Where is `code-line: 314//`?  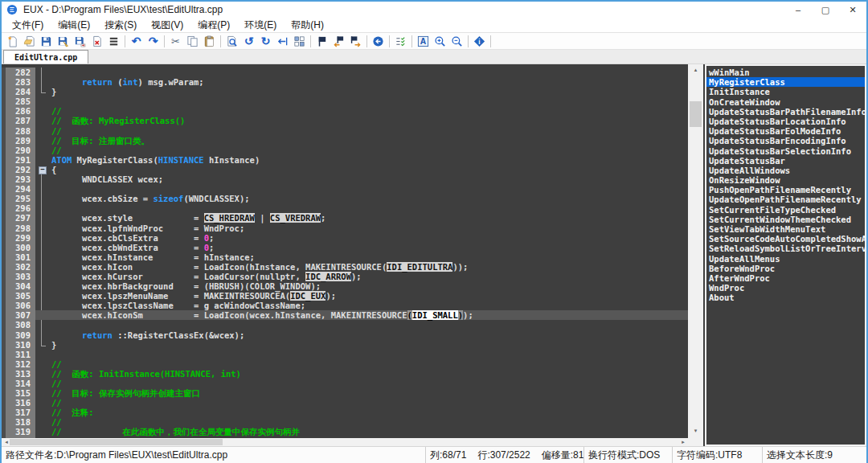
code-line: 314// is located at coordinates (345, 383).